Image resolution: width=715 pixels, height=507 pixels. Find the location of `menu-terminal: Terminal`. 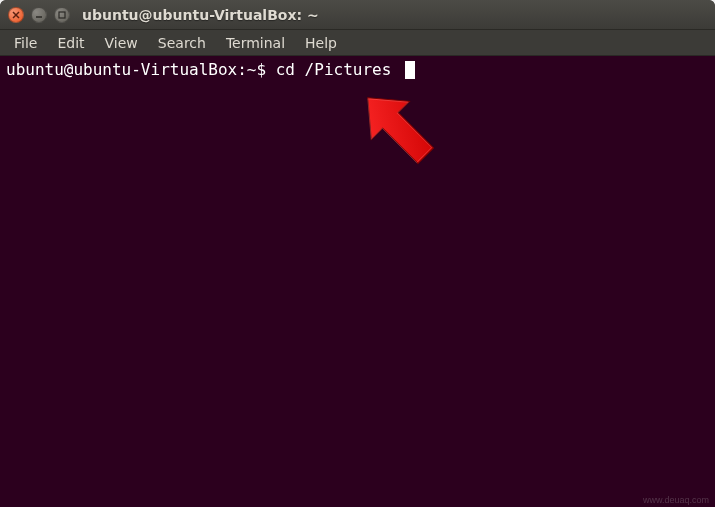

menu-terminal: Terminal is located at coordinates (256, 43).